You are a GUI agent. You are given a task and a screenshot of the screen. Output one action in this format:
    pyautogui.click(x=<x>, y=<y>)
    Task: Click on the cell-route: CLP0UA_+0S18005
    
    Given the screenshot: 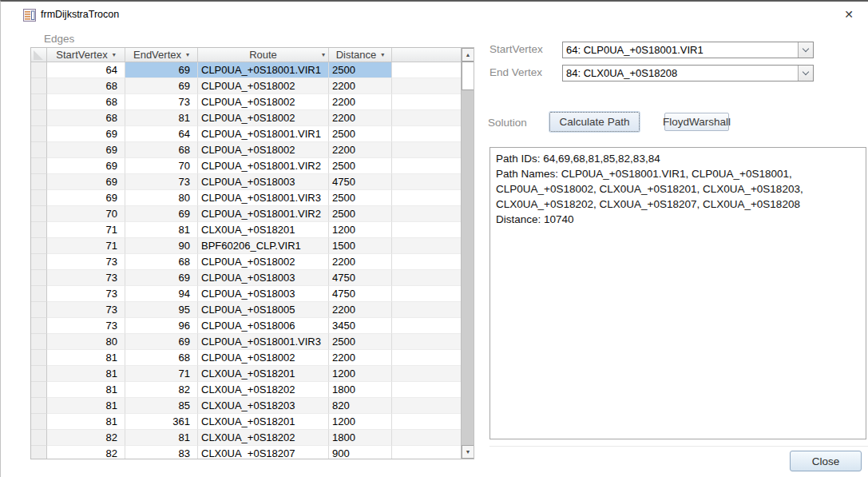 What is the action you would take?
    pyautogui.click(x=264, y=310)
    